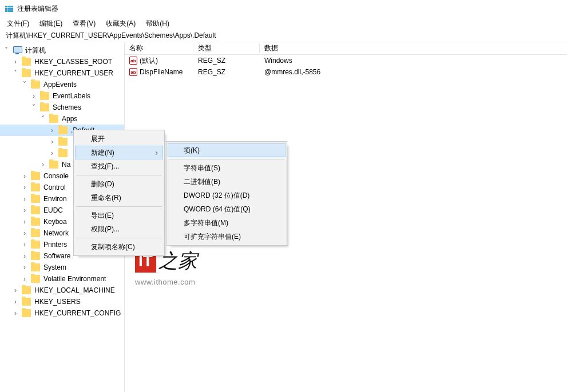  Describe the element at coordinates (84, 24) in the screenshot. I see `menu-view: 查看(V)` at that location.